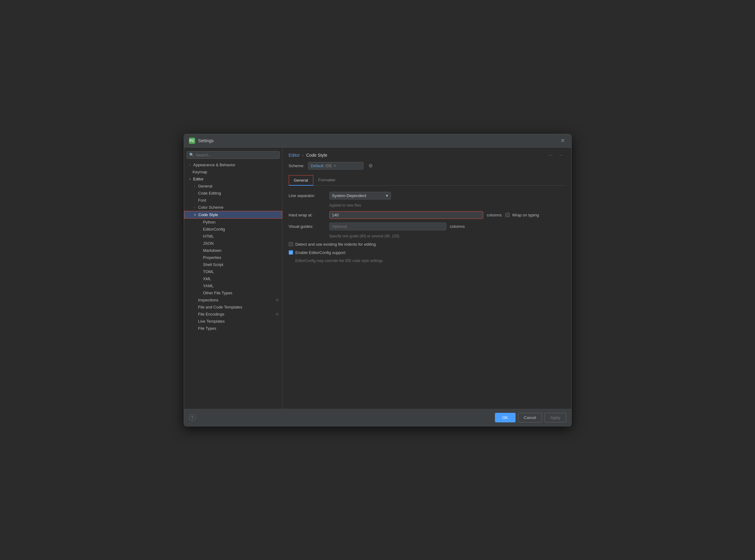 The height and width of the screenshot is (560, 755). I want to click on sidebar-item-label: Markdown, so click(212, 251).